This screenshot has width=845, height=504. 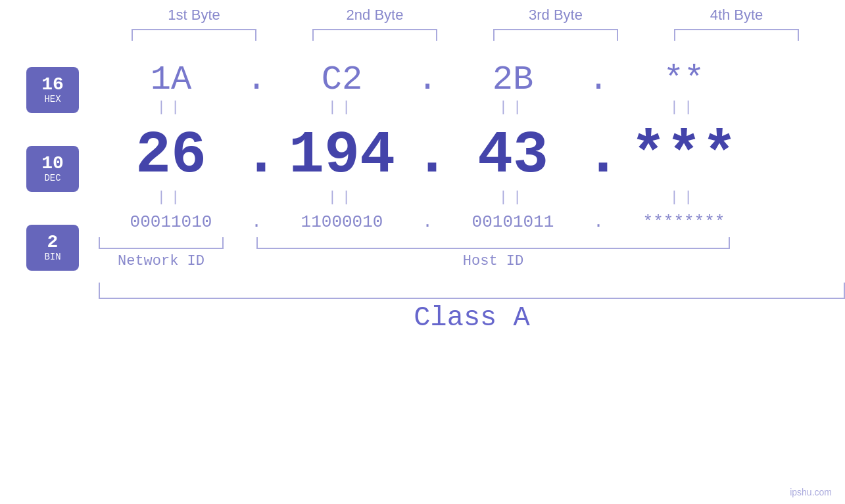 I want to click on hex-b3: 2B, so click(x=513, y=80).